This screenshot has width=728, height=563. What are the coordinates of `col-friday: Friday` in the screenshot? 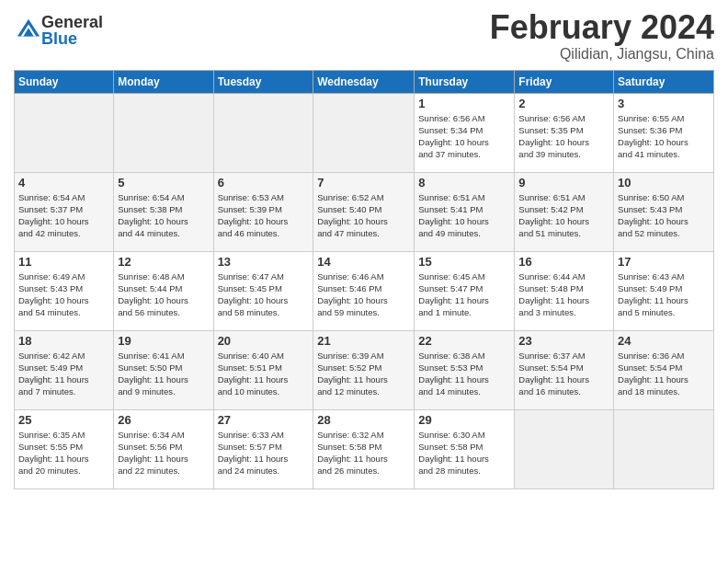 It's located at (564, 81).